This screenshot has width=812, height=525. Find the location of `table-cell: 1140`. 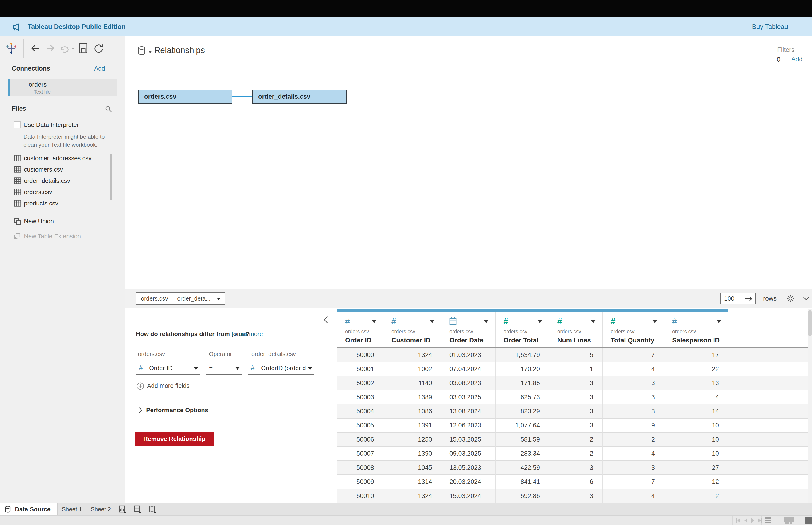

table-cell: 1140 is located at coordinates (412, 383).